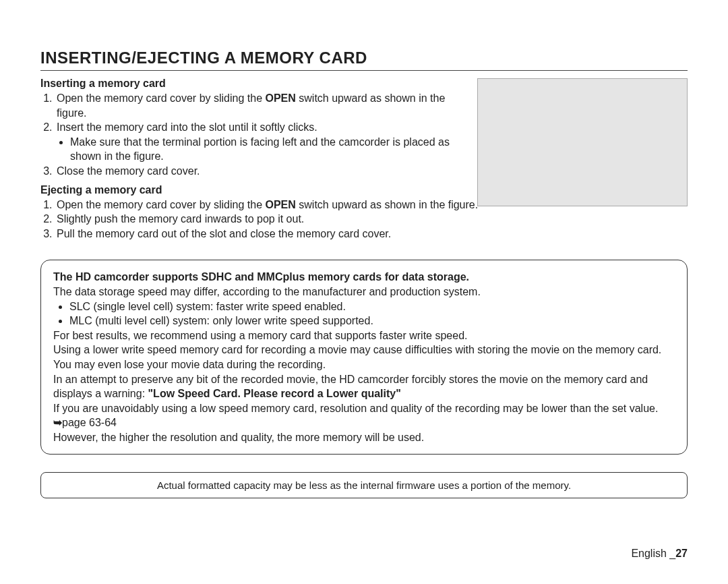 Image resolution: width=728 pixels, height=584 pixels. What do you see at coordinates (264, 150) in the screenshot?
I see `list-item: Make sure that the terminal portion is f…` at bounding box center [264, 150].